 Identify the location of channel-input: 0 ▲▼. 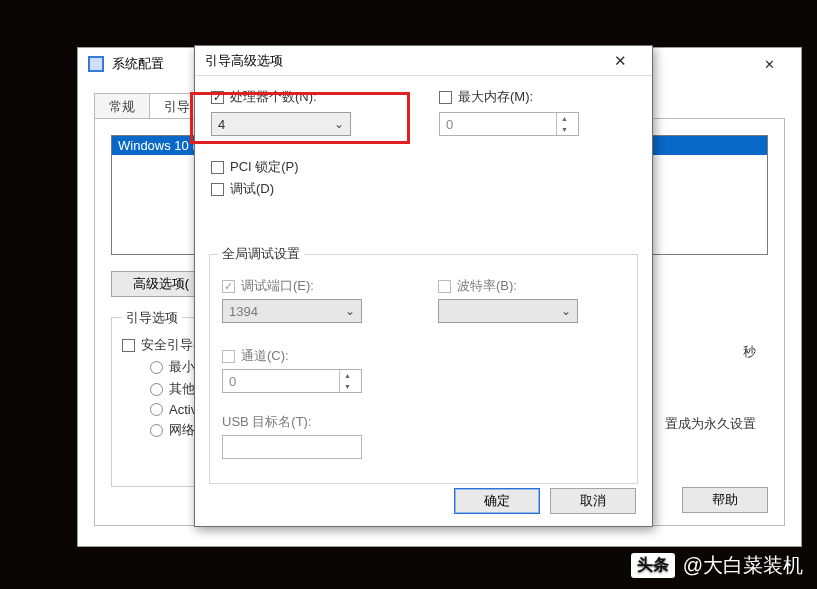
(292, 381).